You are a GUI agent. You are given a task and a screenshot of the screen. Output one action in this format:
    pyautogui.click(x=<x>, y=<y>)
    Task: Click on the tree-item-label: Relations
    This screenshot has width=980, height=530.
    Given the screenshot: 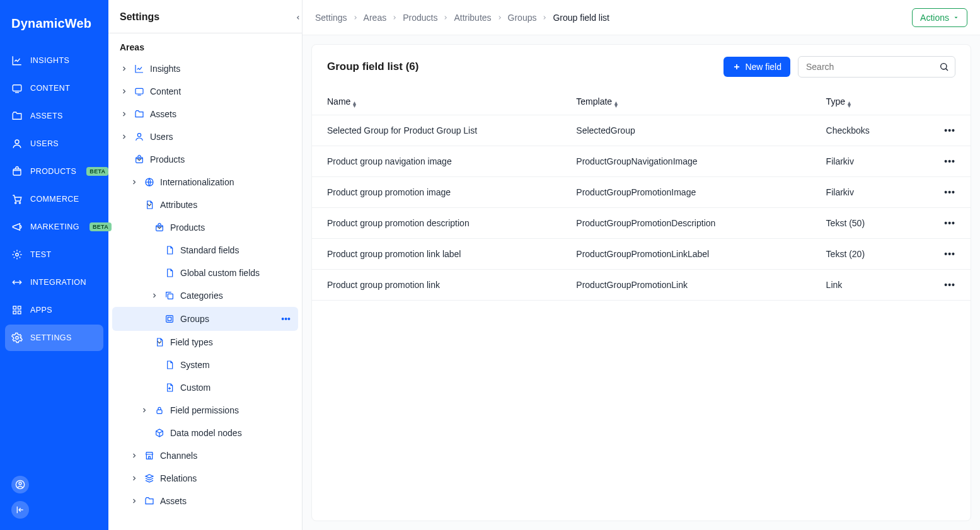 What is the action you would take?
    pyautogui.click(x=227, y=478)
    